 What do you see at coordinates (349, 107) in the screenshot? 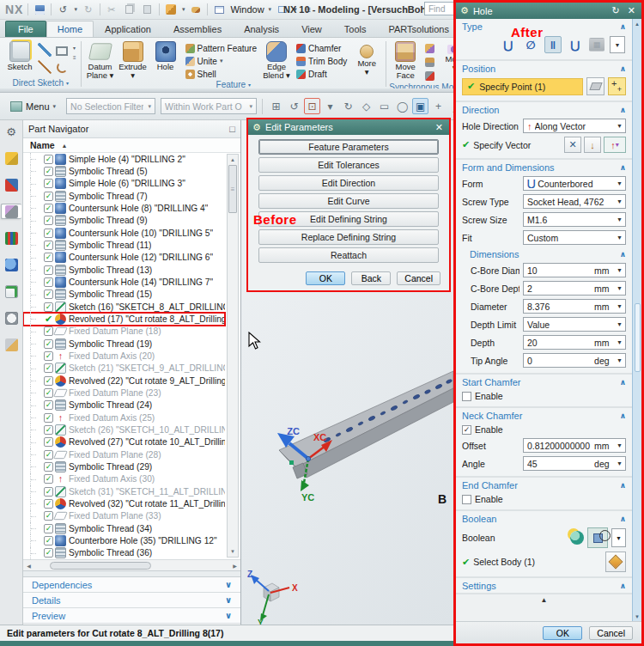
I see `refresh-view-icon: ↻` at bounding box center [349, 107].